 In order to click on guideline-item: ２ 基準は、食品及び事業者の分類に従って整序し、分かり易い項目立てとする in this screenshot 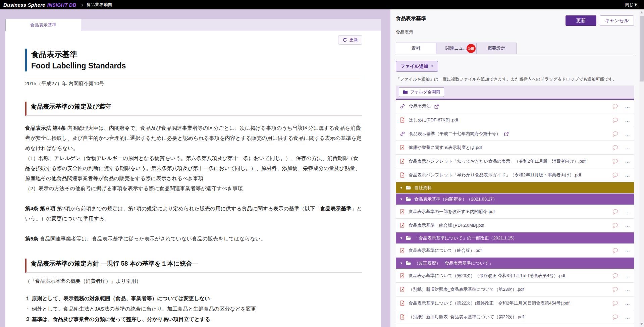, I will do `click(194, 319)`.